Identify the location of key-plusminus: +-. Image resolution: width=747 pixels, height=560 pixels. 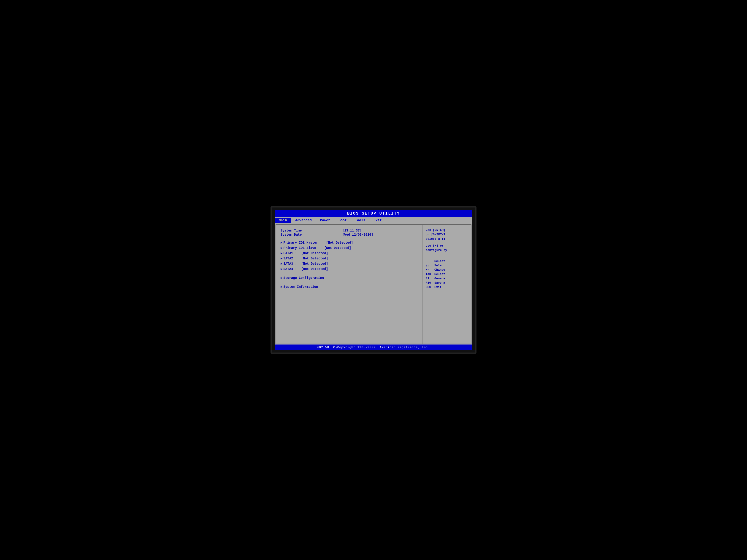
(430, 270).